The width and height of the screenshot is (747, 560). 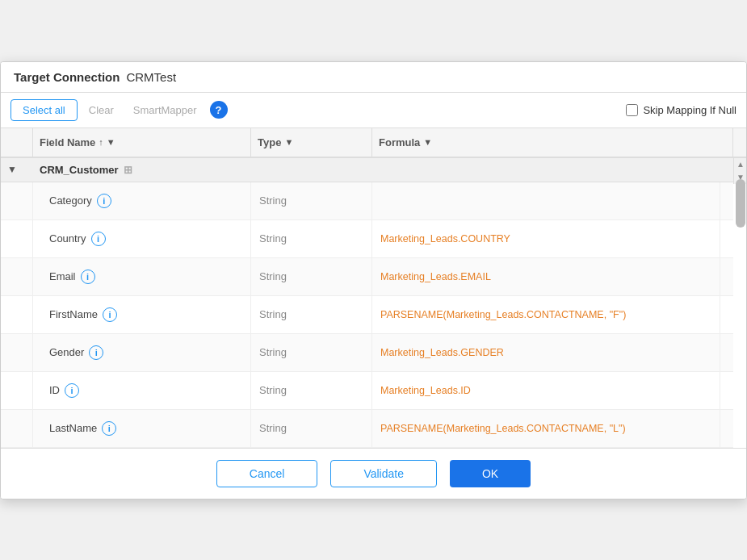 What do you see at coordinates (740, 165) in the screenshot?
I see `scroll-up-arrow: ▲` at bounding box center [740, 165].